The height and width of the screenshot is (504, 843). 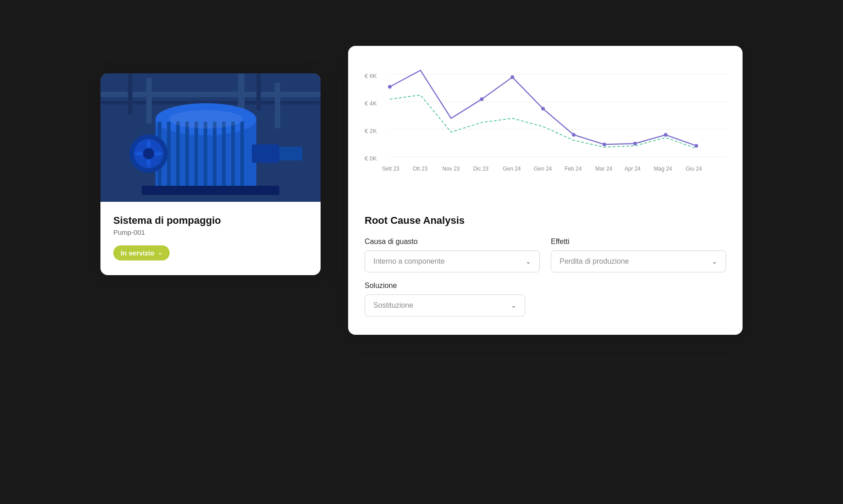 I want to click on asset-image, so click(x=211, y=138).